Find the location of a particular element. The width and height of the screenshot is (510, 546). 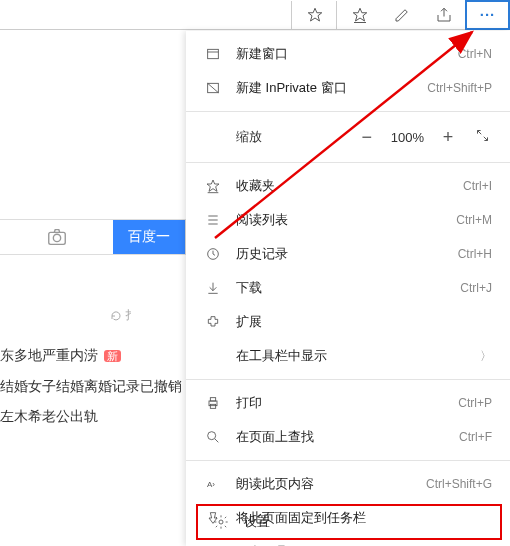

pen-icon is located at coordinates (402, 15).